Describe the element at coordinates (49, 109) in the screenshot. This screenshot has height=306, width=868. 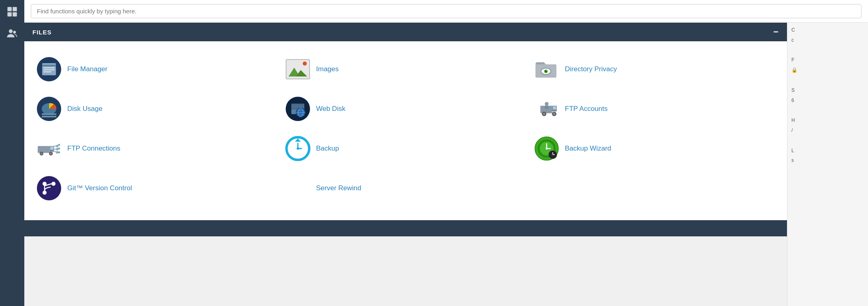
I see `disk-usage-icon` at that location.